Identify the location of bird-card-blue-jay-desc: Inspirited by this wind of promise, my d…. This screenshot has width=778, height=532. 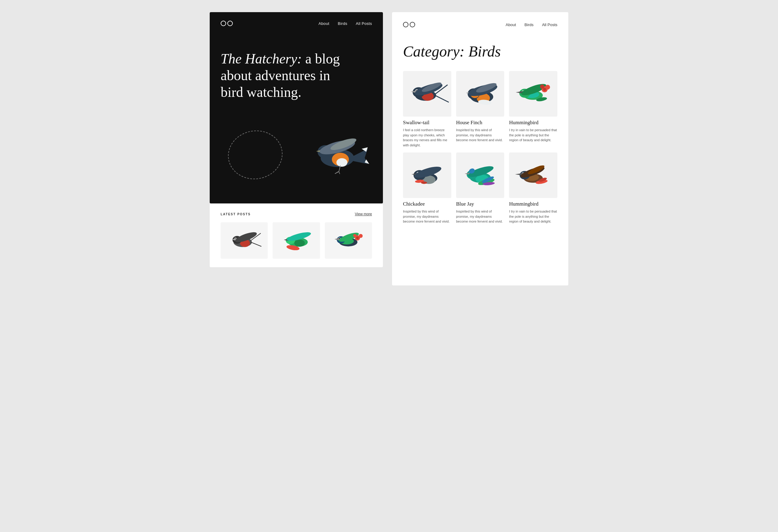
(480, 216).